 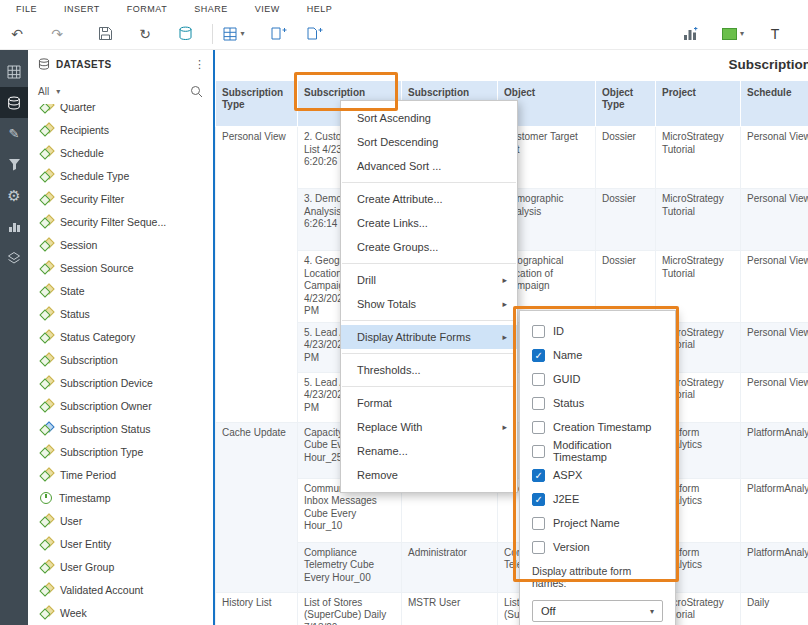 What do you see at coordinates (120, 268) in the screenshot?
I see `dataset-item-session-source: Session Source` at bounding box center [120, 268].